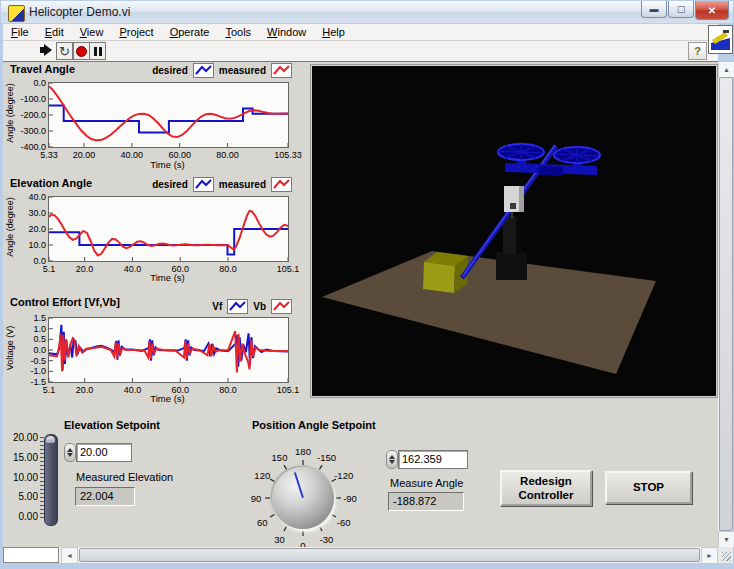 This screenshot has height=569, width=734. I want to click on vi-icon, so click(16, 14).